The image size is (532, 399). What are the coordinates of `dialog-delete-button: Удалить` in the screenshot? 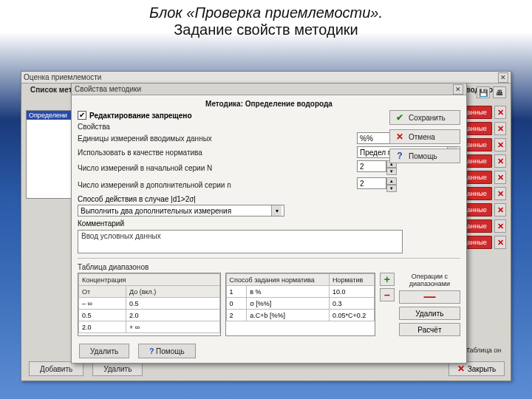 It's located at (104, 351).